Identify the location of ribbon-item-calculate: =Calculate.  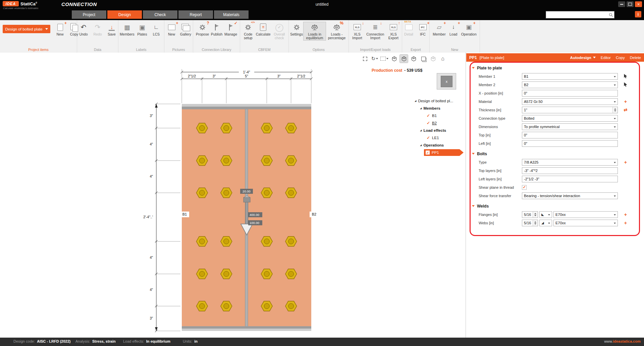
(263, 30).